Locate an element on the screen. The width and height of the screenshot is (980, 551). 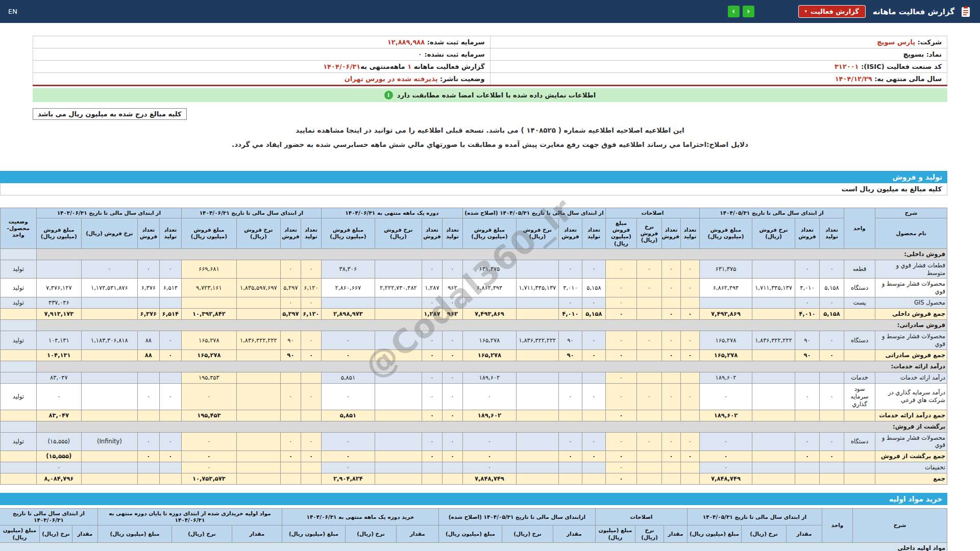
total-row: جمع برگشت از فروش۰۰۰۰۰۰۰۰۰۰۰۰۰۰۰۰۰(۱۵,۵۵… is located at coordinates (474, 457).